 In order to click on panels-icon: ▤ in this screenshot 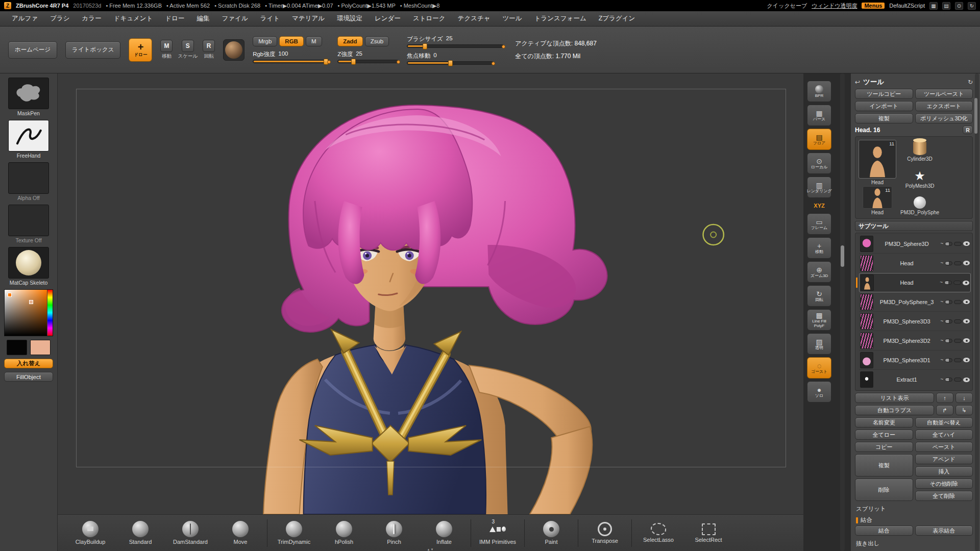, I will do `click(946, 6)`.